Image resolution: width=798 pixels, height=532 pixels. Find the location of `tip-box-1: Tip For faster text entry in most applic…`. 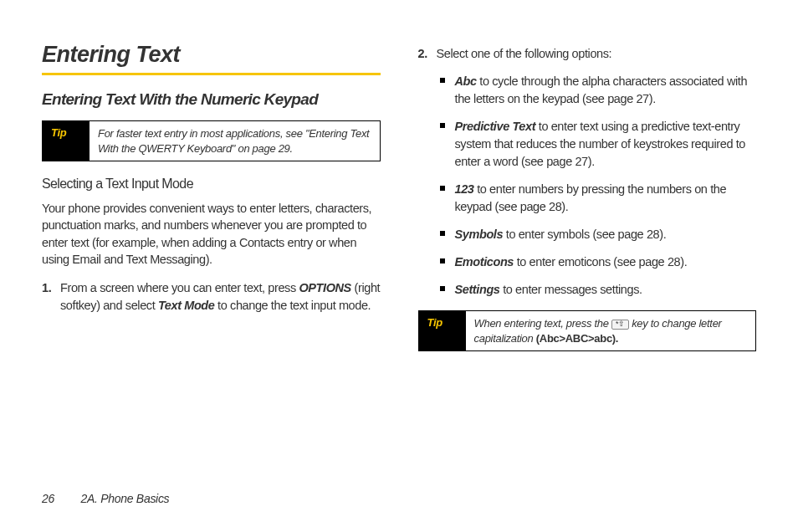

tip-box-1: Tip For faster text entry in most applic… is located at coordinates (211, 141).